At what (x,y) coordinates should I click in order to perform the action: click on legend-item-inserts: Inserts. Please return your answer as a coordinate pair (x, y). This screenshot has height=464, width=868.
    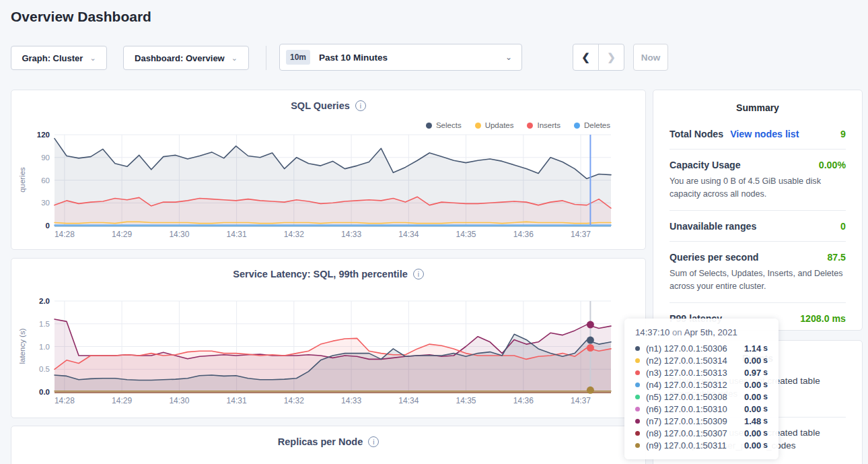
    Looking at the image, I should click on (544, 125).